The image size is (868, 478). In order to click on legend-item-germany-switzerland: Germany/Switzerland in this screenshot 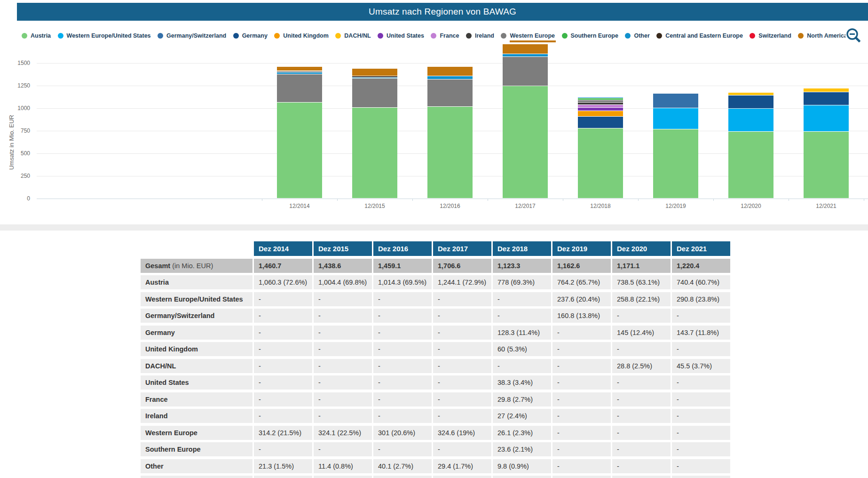, I will do `click(192, 36)`.